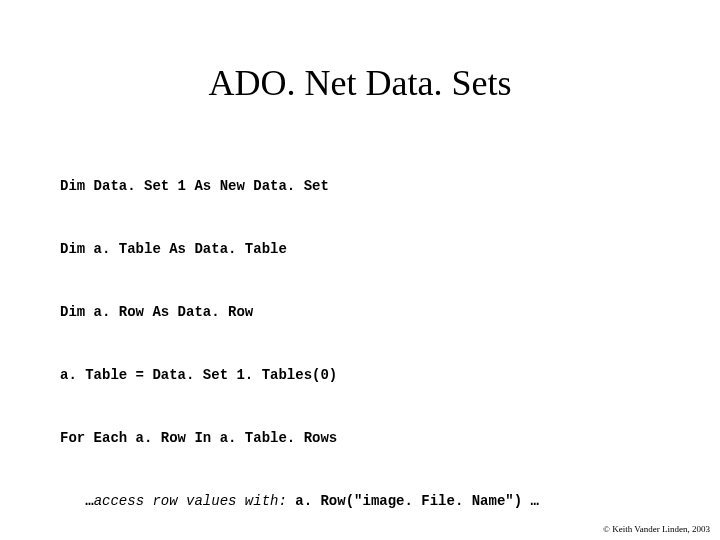  I want to click on code-line-6: …access row values with: a. Row("image. …, so click(370, 502).